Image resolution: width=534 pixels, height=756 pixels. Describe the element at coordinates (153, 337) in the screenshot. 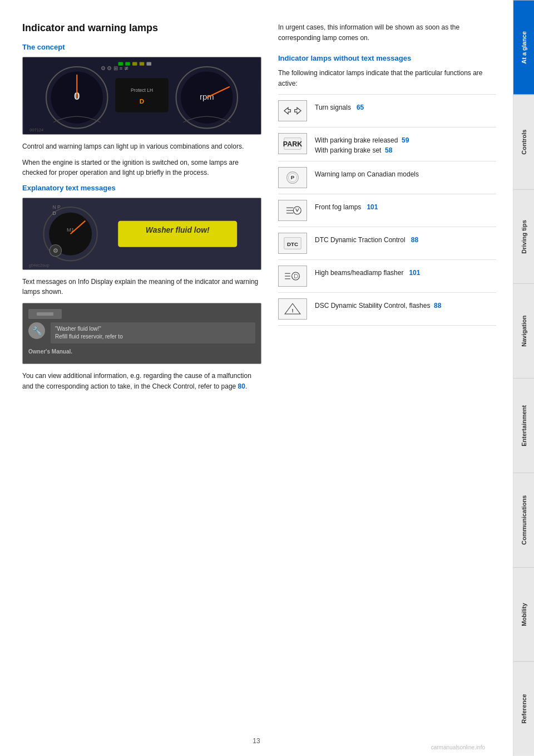

I see `cc-line2: Refill fluid reservoir, refer to` at that location.